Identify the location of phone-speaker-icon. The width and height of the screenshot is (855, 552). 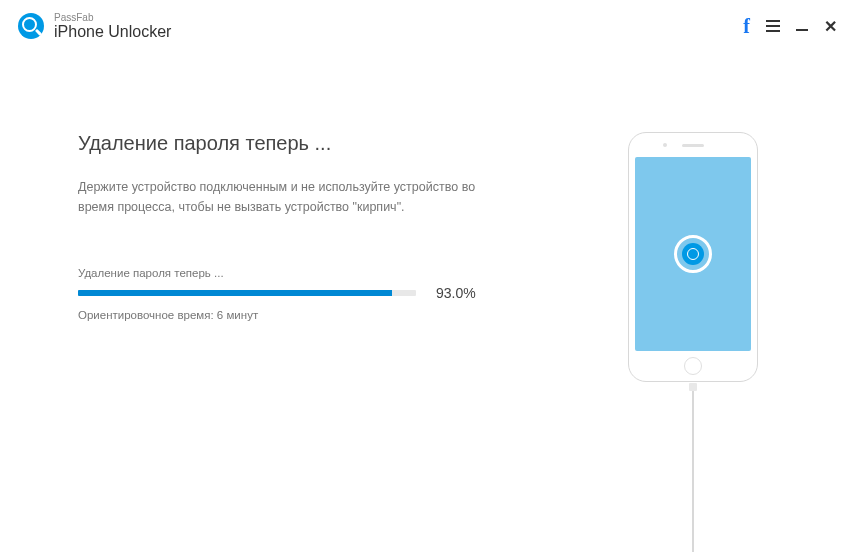
(693, 146).